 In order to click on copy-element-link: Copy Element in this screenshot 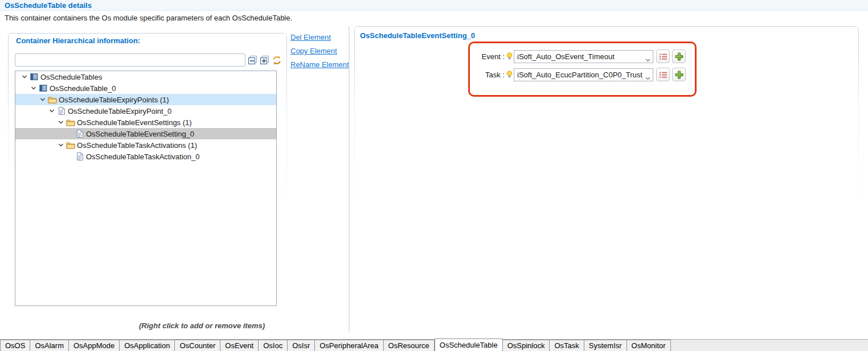, I will do `click(320, 51)`.